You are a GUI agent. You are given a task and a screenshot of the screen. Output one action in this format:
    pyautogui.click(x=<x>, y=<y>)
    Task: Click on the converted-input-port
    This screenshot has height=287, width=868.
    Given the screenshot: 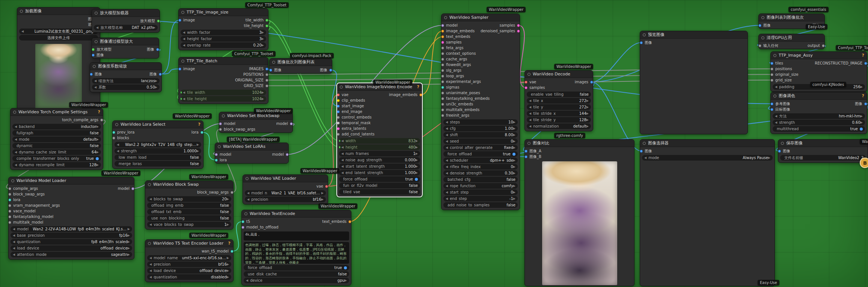 What is the action you would take?
    pyautogui.click(x=340, y=141)
    